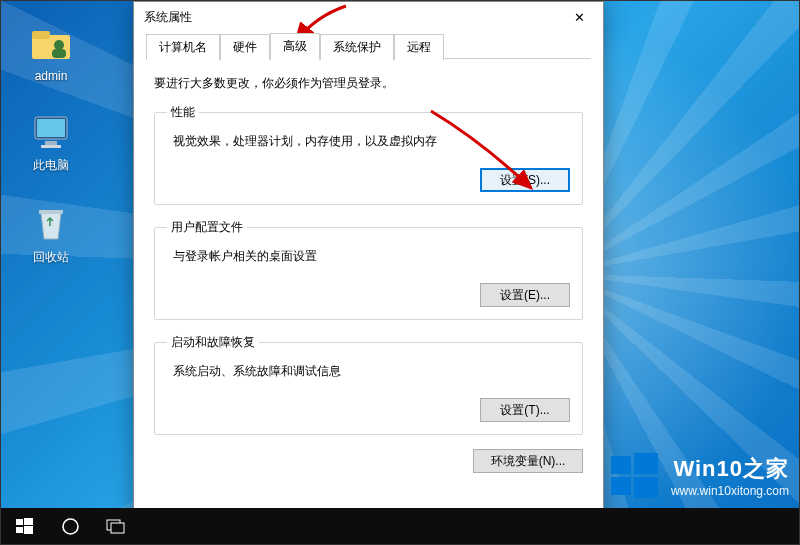 Image resolution: width=800 pixels, height=545 pixels. I want to click on tab-remote: 远程, so click(419, 47).